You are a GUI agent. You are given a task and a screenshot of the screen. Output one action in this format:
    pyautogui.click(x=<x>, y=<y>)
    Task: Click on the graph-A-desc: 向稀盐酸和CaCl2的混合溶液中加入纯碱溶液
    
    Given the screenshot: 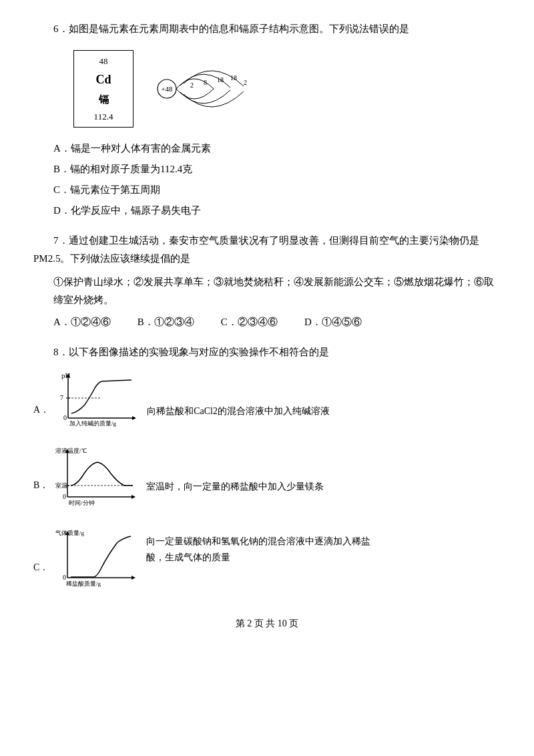 What is the action you would take?
    pyautogui.click(x=238, y=394)
    